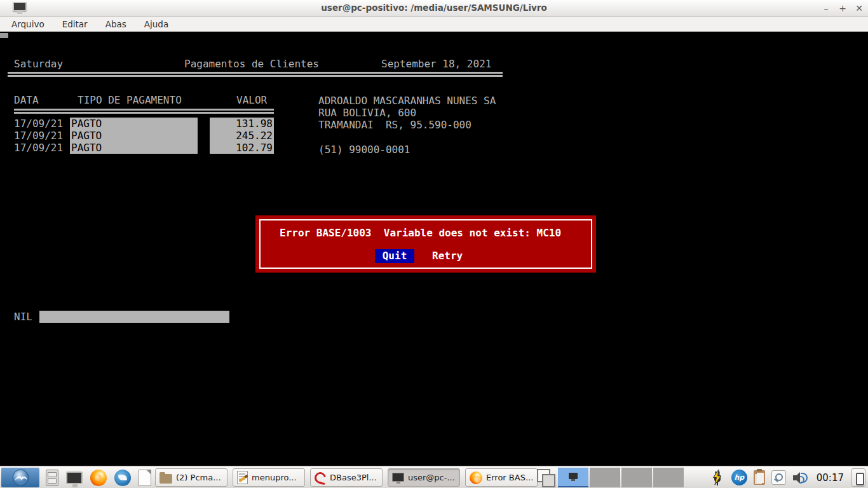 The height and width of the screenshot is (488, 868). Describe the element at coordinates (859, 8) in the screenshot. I see `close-button: ✕` at that location.